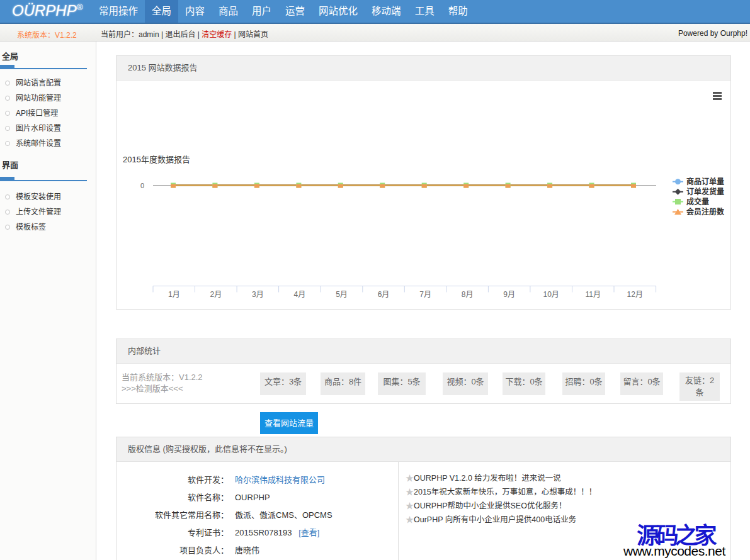  I want to click on svg-text: 6月, so click(384, 294).